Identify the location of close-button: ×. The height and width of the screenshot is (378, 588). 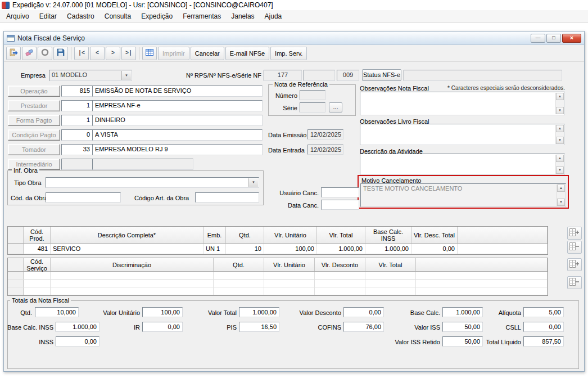
(572, 38).